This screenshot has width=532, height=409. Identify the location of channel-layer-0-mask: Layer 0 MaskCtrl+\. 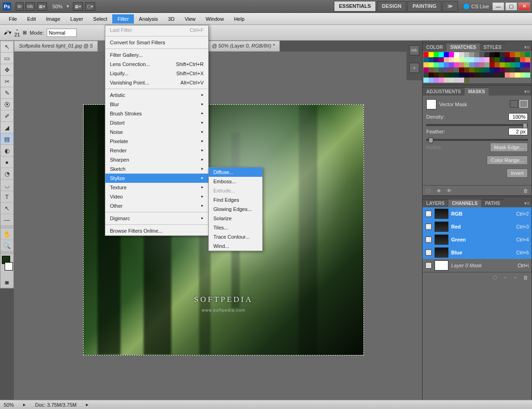
(477, 265).